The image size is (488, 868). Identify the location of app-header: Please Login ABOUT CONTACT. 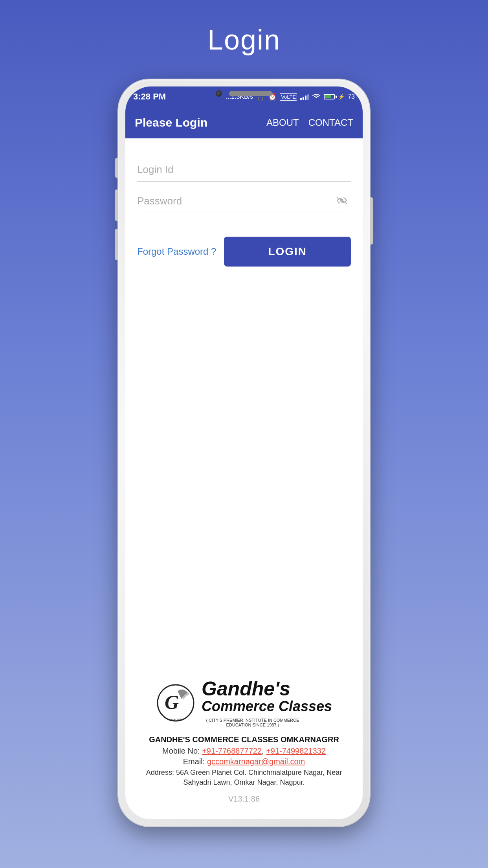
(244, 123).